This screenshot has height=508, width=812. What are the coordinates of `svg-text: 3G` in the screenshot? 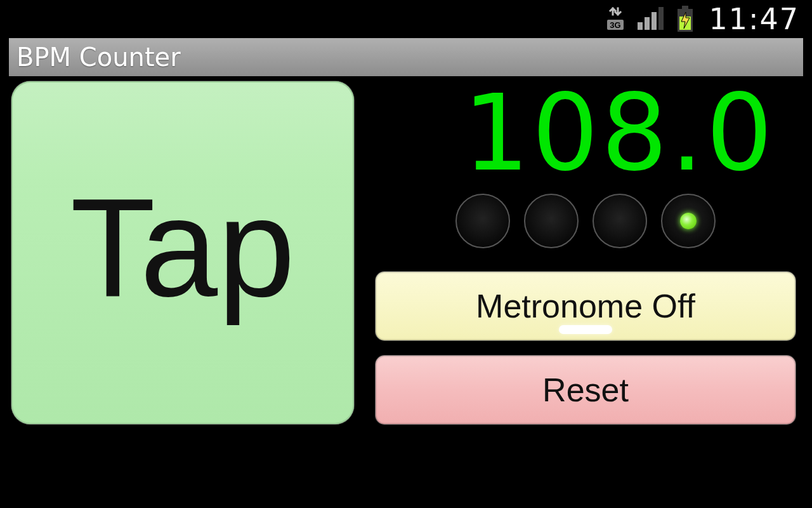 It's located at (615, 25).